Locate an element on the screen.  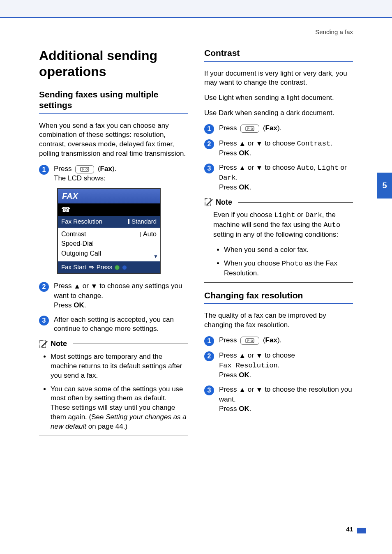
step-1: 1 Press (Fax). The LCD shows: is located at coordinates (113, 174).